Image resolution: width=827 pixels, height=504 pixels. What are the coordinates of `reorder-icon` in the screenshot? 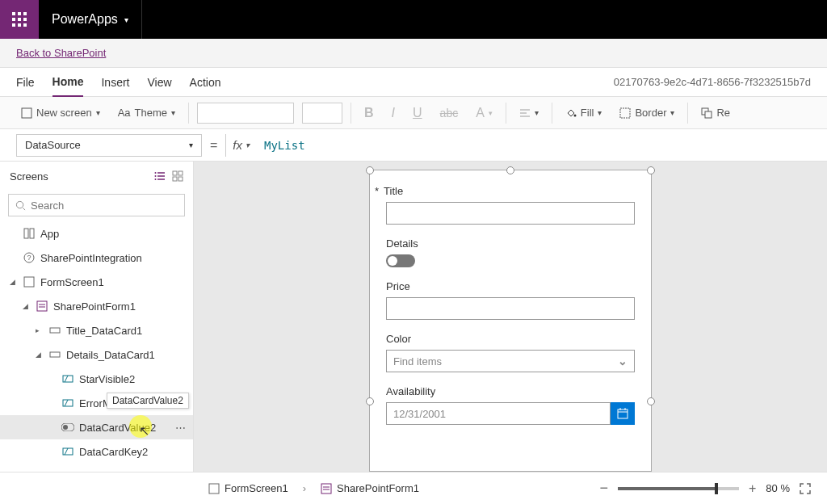 It's located at (707, 113).